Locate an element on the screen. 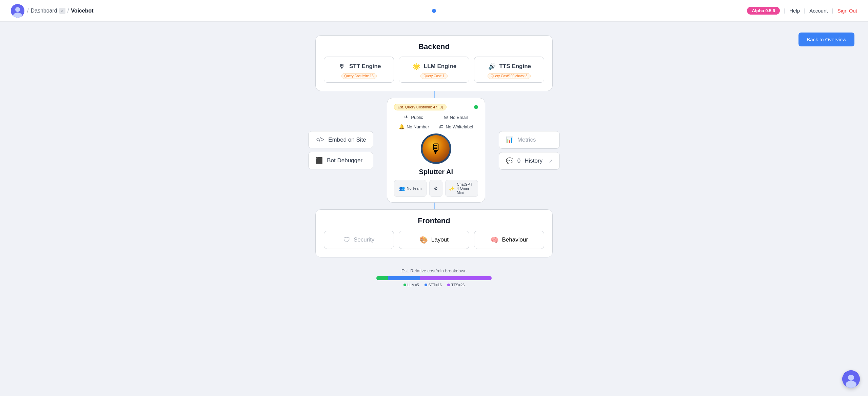 This screenshot has width=868, height=396. bot-avatar-emoji: 🎙 is located at coordinates (436, 149).